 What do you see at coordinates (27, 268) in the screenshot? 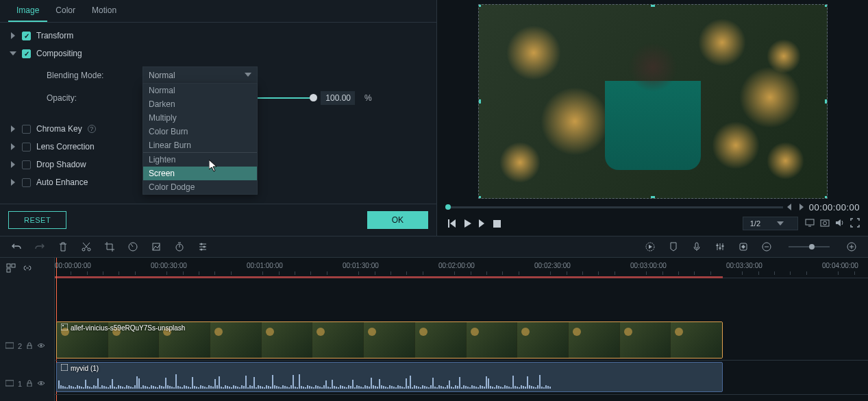
I see `link-icon` at bounding box center [27, 268].